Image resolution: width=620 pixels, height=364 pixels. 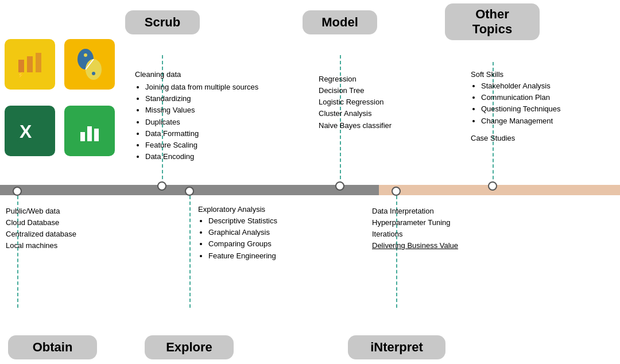 I want to click on scrub-item-3: Missing Values, so click(x=220, y=110).